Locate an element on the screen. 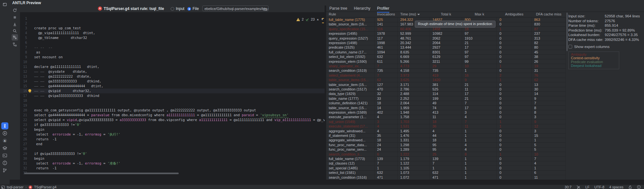 The height and width of the screenshot is (189, 644). table-row: expression (1495)197852.99910982970237 is located at coordinates (446, 33).